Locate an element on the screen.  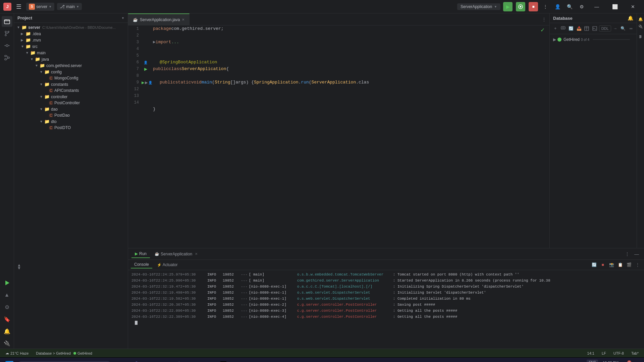
bottom-minimize-button: — is located at coordinates (637, 254).